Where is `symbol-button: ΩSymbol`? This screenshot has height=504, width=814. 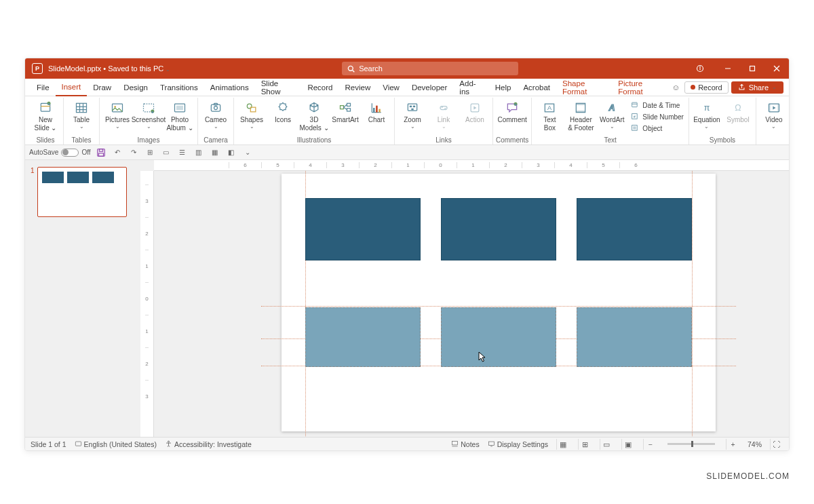
symbol-button: ΩSymbol is located at coordinates (738, 112).